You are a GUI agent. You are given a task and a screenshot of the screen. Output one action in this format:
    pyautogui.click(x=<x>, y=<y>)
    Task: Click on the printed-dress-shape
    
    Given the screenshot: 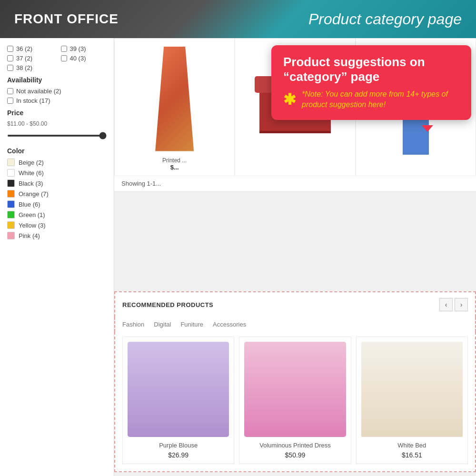 What is the action you would take?
    pyautogui.click(x=295, y=389)
    